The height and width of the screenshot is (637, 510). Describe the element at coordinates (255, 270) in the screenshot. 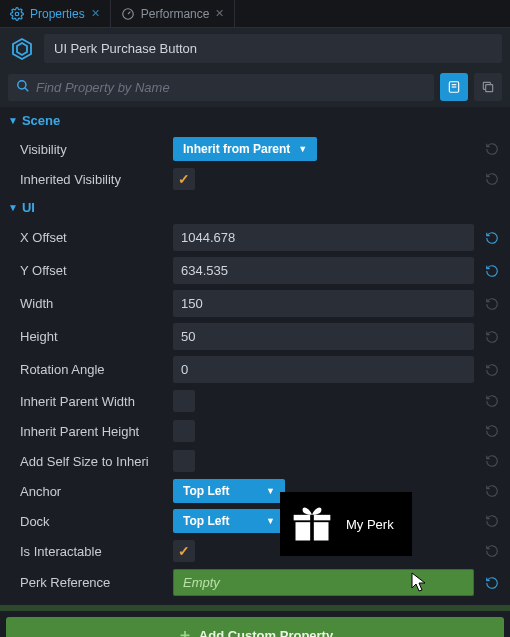

I see `prop-y-offset: Y Offset` at that location.